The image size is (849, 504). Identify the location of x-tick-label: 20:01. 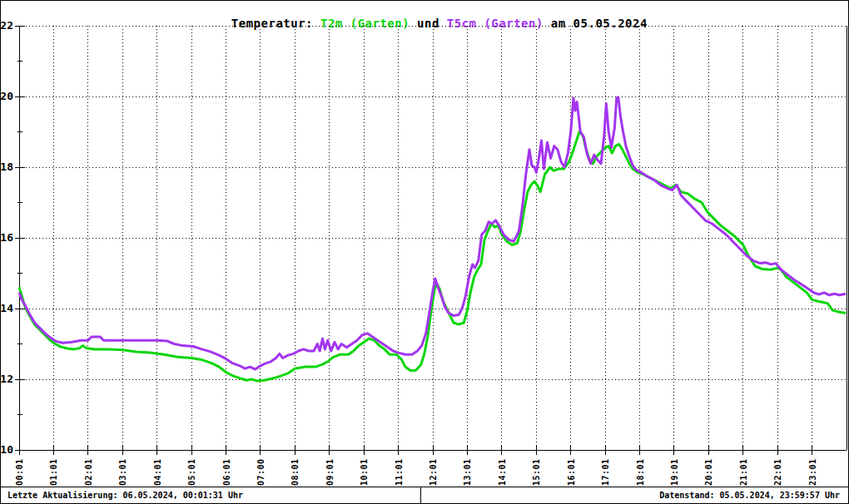
(709, 472).